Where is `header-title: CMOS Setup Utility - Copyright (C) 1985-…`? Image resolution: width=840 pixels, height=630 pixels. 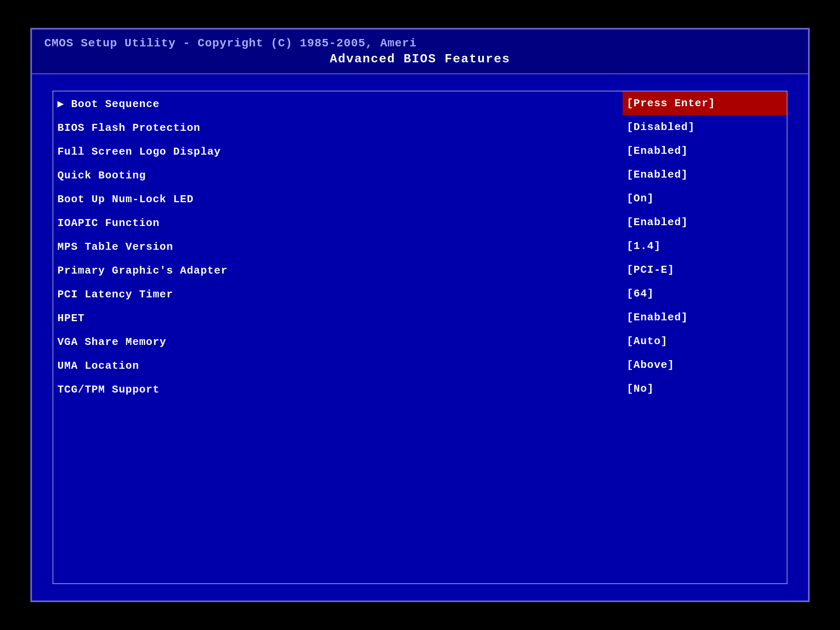 header-title: CMOS Setup Utility - Copyright (C) 1985-… is located at coordinates (420, 43).